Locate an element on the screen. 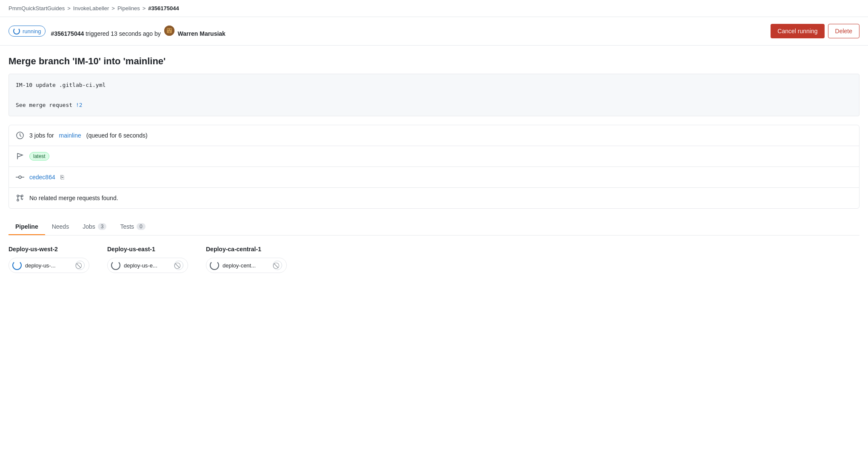 This screenshot has height=471, width=868. commit-message-box: IM-10 update .gitlab-ci.yml See merge re… is located at coordinates (434, 95).